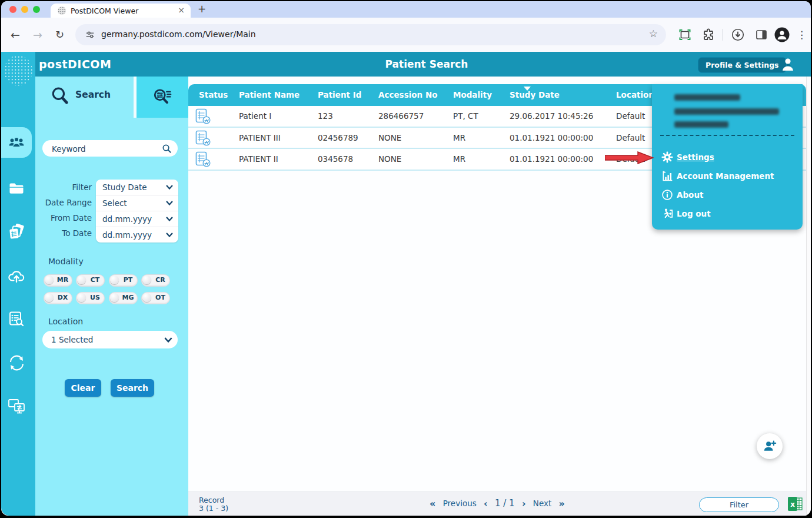 This screenshot has width=812, height=518. I want to click on side-panel-icon, so click(761, 35).